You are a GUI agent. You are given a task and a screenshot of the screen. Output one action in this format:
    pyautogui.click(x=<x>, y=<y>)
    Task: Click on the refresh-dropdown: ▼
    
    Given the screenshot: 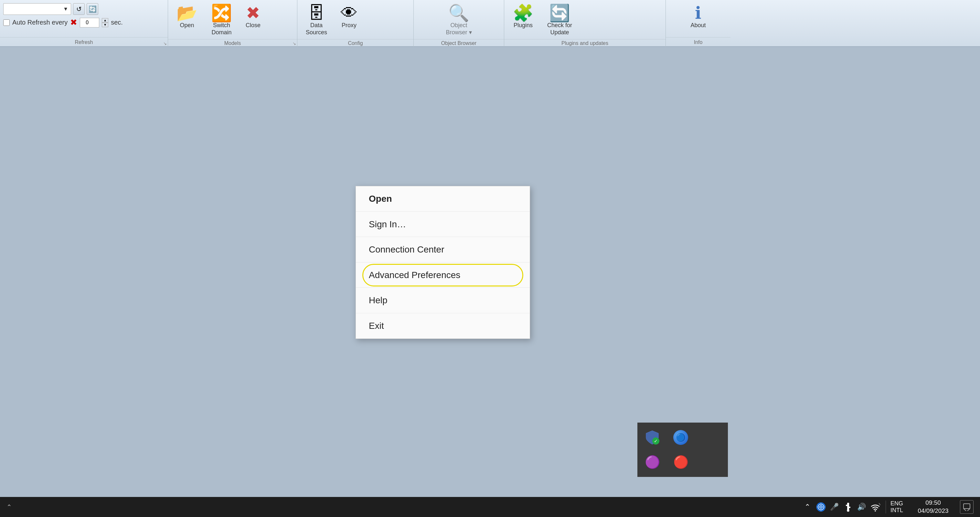 What is the action you would take?
    pyautogui.click(x=37, y=9)
    